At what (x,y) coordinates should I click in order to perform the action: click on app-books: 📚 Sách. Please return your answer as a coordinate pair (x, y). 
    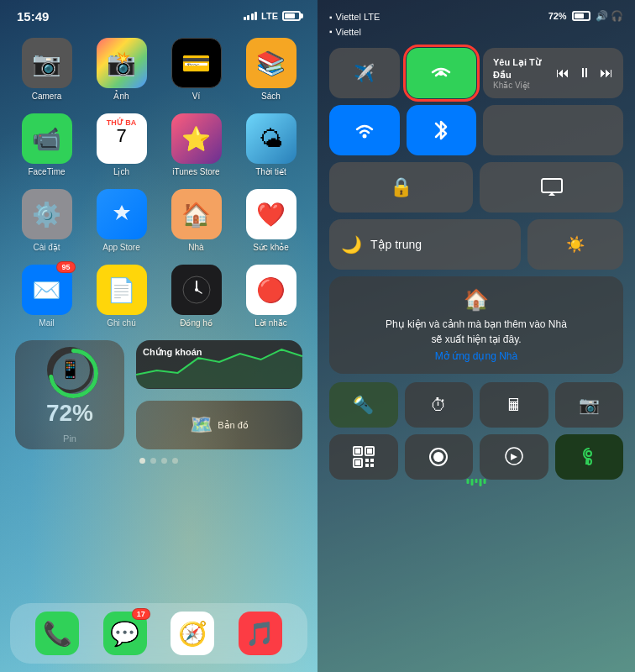
    Looking at the image, I should click on (270, 70).